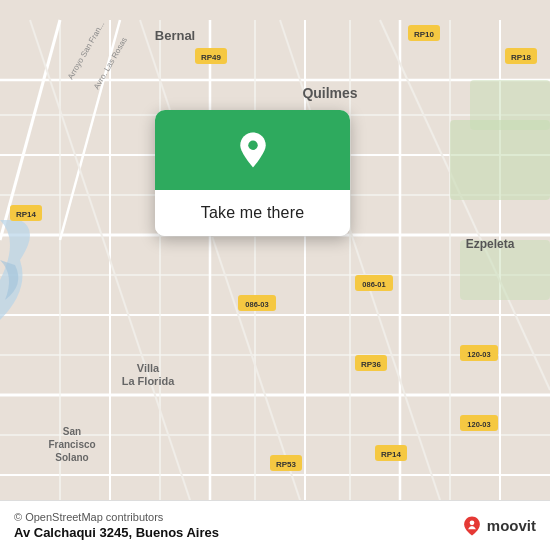  I want to click on svg-text: Villa, so click(148, 368).